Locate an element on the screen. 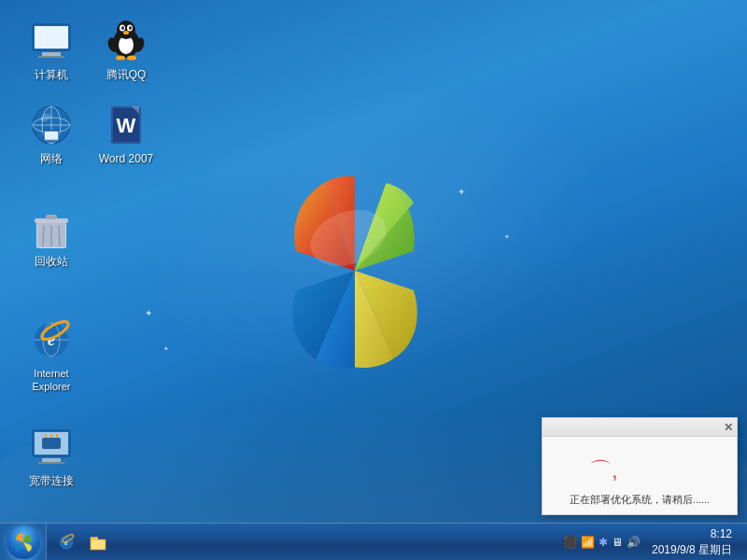  desktop-icon-qq: 腾讯QQ is located at coordinates (126, 51).